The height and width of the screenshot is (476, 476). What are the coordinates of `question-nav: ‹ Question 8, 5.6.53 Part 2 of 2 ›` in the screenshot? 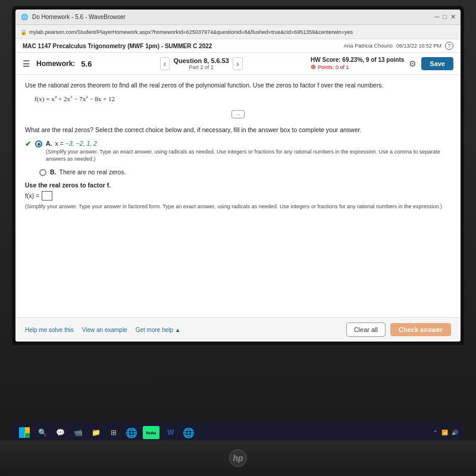 It's located at (201, 64).